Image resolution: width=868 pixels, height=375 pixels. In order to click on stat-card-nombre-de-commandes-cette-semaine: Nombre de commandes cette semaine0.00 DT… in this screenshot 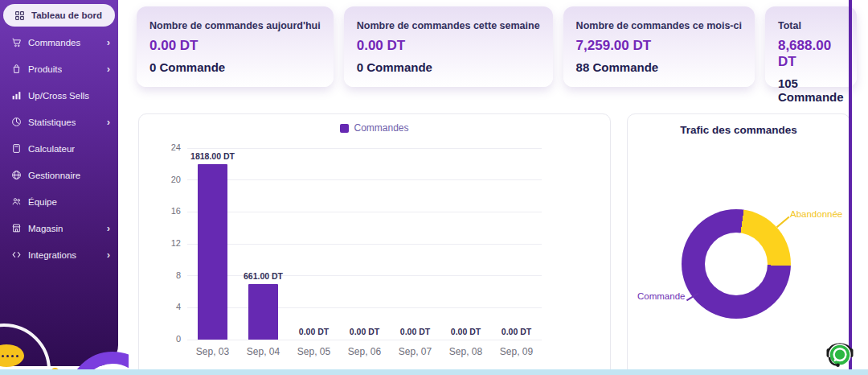, I will do `click(448, 47)`.